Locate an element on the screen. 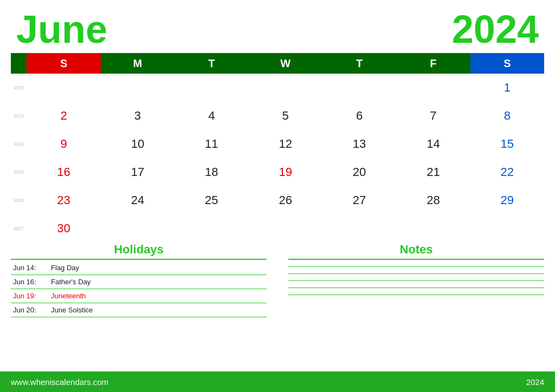 Image resolution: width=555 pixels, height=392 pixels. day-cell: 8 is located at coordinates (507, 116).